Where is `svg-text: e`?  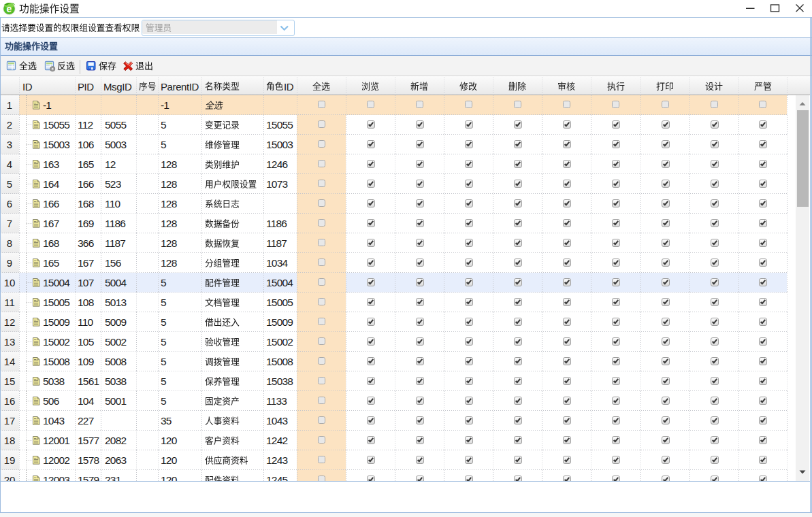
svg-text: e is located at coordinates (10, 9).